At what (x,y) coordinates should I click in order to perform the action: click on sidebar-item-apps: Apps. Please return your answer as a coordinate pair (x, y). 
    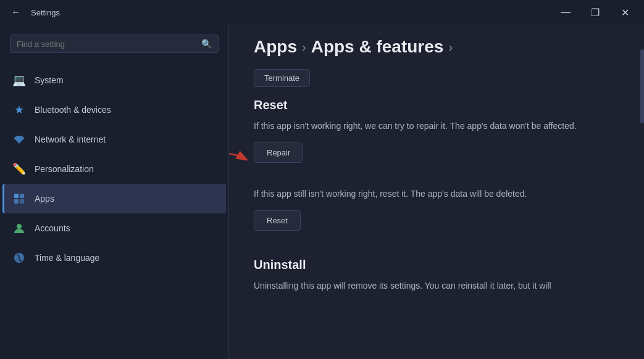
    Looking at the image, I should click on (114, 199).